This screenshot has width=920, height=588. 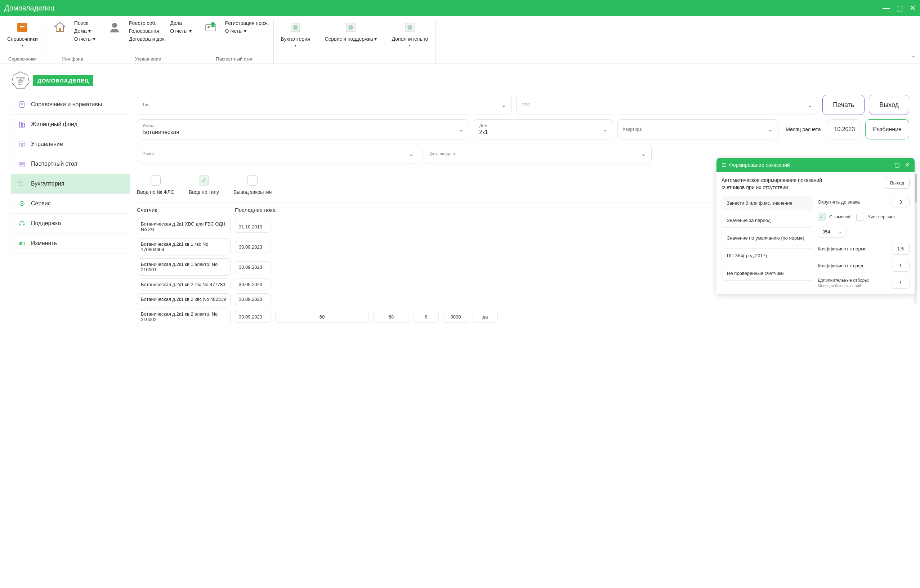 I want to click on ribbon-extra-button: Дополнительно ▾, so click(x=410, y=34).